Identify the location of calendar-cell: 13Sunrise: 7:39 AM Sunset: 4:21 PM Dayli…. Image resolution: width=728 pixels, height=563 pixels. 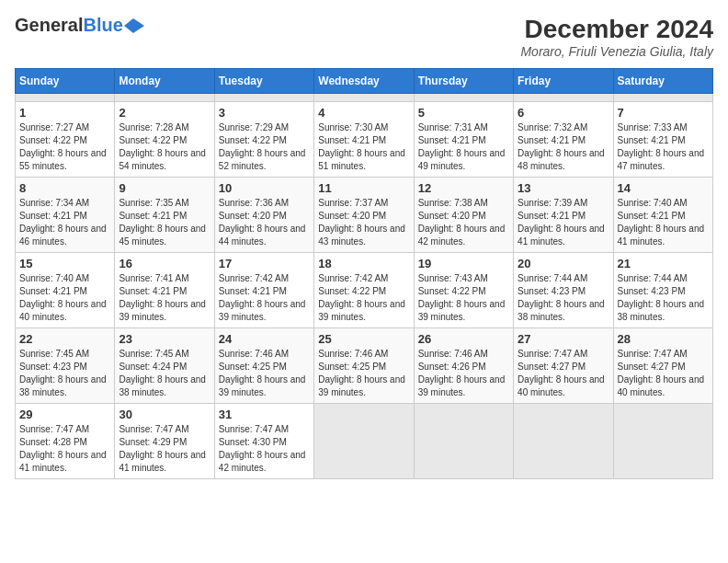
(563, 215).